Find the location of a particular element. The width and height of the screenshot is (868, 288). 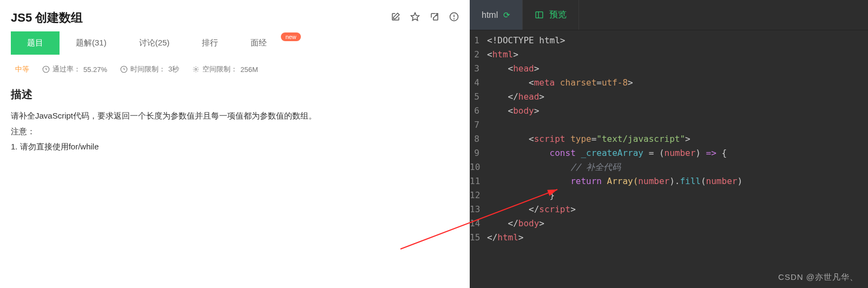

editor-tab-html: html ⟳ is located at coordinates (496, 15).